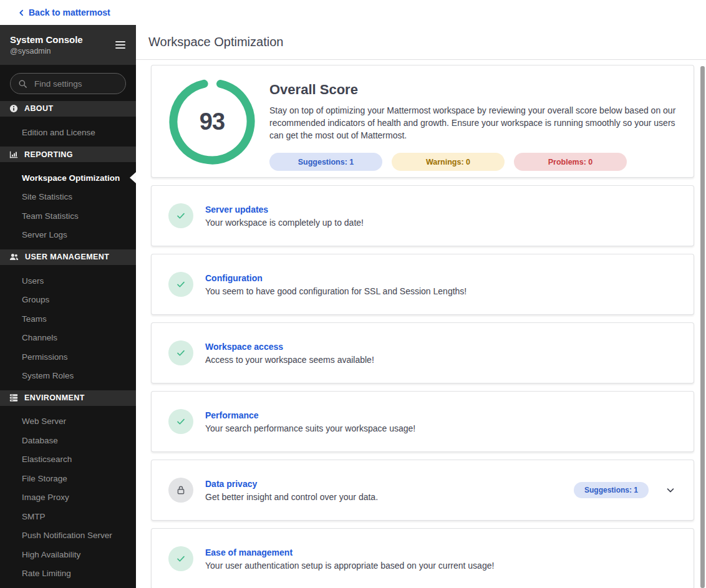 Image resolution: width=706 pixels, height=588 pixels. I want to click on overall-score-value: 93, so click(212, 122).